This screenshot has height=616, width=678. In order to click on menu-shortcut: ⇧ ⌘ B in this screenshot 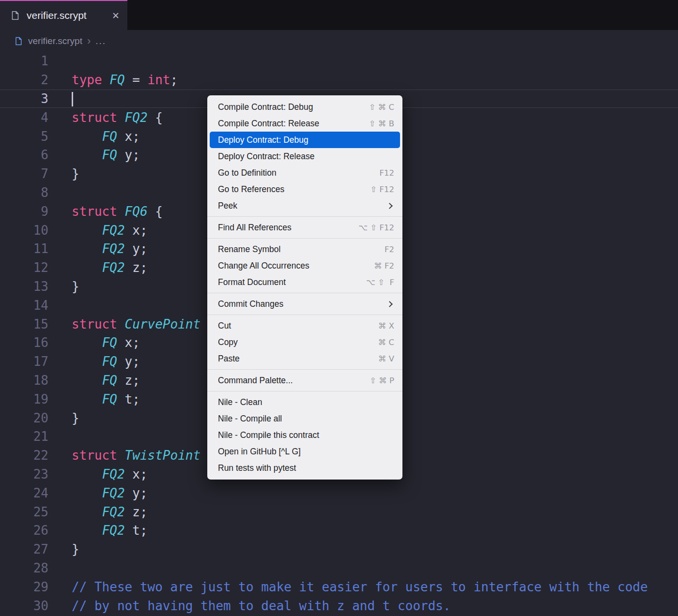, I will do `click(382, 124)`.